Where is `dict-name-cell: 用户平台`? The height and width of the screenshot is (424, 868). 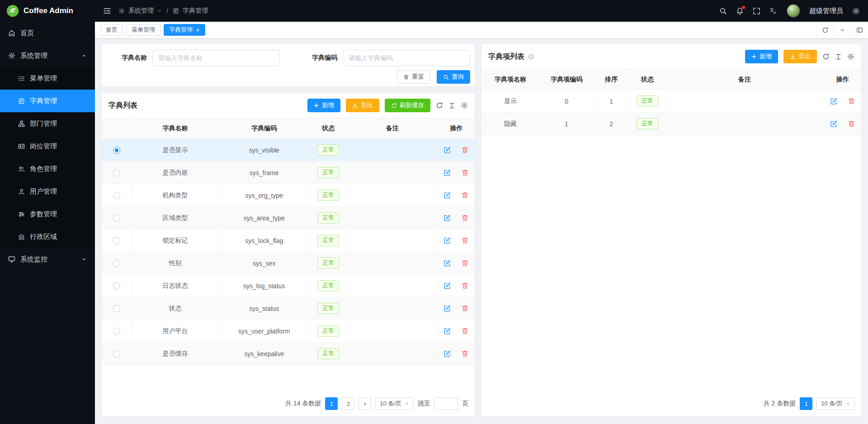
dict-name-cell: 用户平台 is located at coordinates (175, 331).